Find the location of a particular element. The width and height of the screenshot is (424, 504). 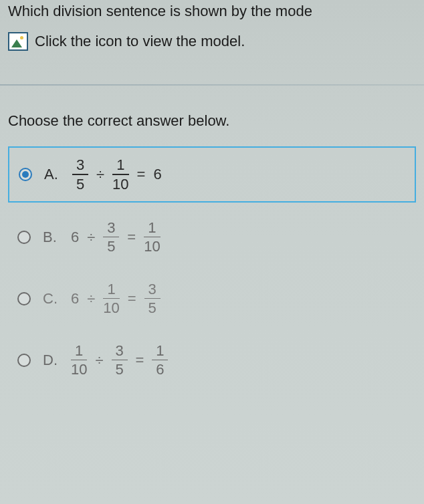

choice-c-letter: C. is located at coordinates (51, 299).